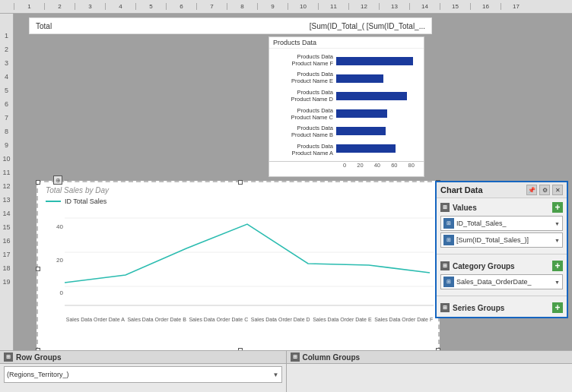 The image size is (572, 392). I want to click on panel-icon-buttons: 📌 ⚙ ✕, so click(545, 190).